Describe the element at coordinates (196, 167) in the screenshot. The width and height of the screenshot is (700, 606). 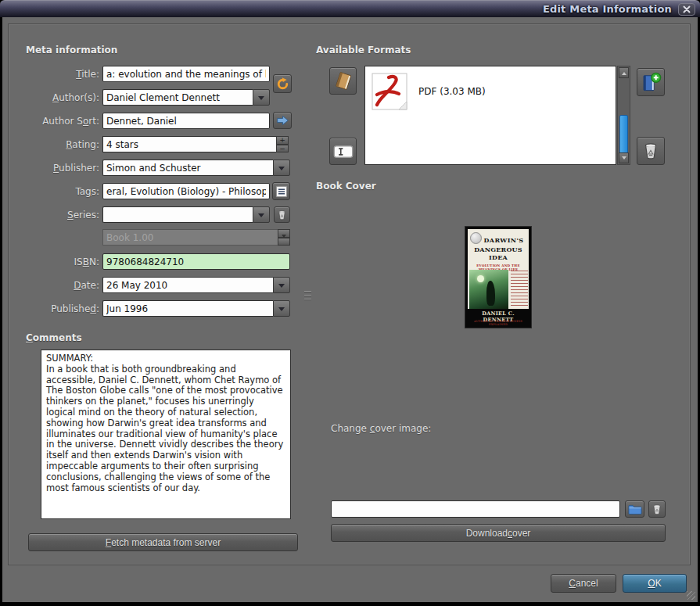
I see `publisher-combo` at that location.